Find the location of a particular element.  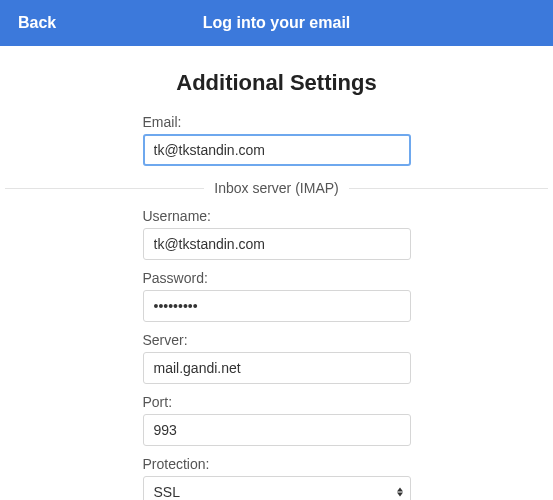

server-group: Server: is located at coordinates (277, 358).